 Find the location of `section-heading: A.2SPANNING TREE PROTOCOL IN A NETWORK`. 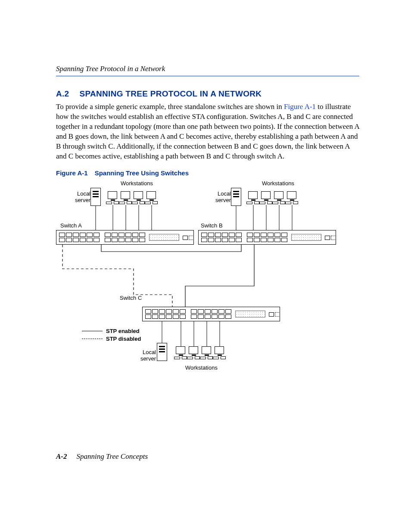

section-heading: A.2SPANNING TREE PROTOCOL IN A NETWORK is located at coordinates (208, 94).